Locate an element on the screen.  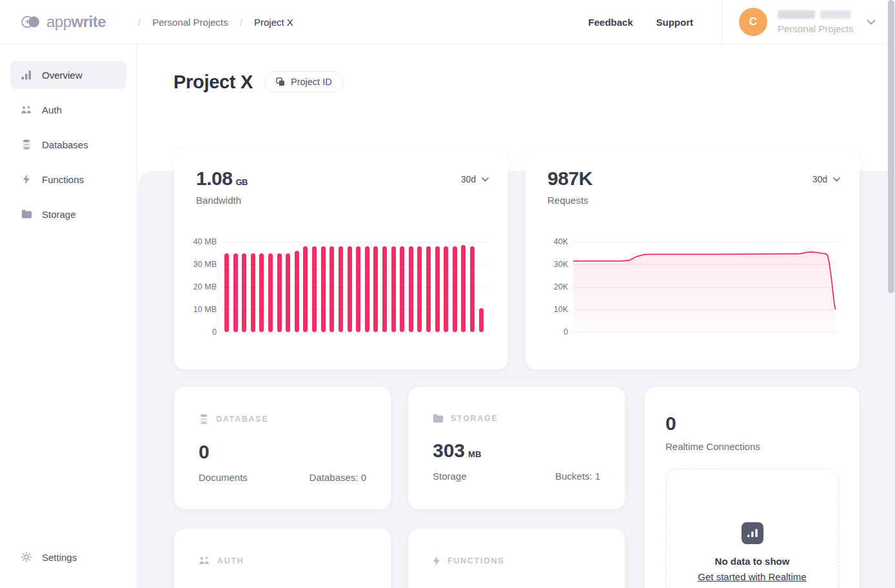
storage-value-group: 303MB is located at coordinates (516, 442).